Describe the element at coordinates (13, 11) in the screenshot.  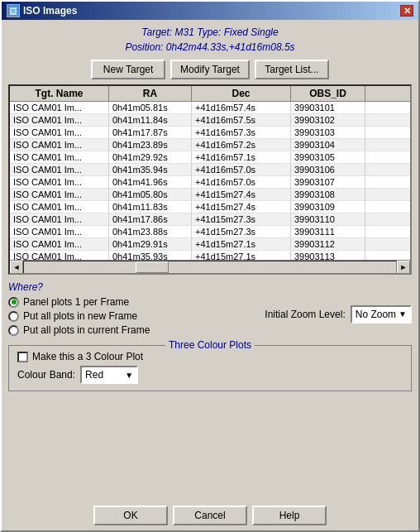
I see `window-icon: 🖼` at that location.